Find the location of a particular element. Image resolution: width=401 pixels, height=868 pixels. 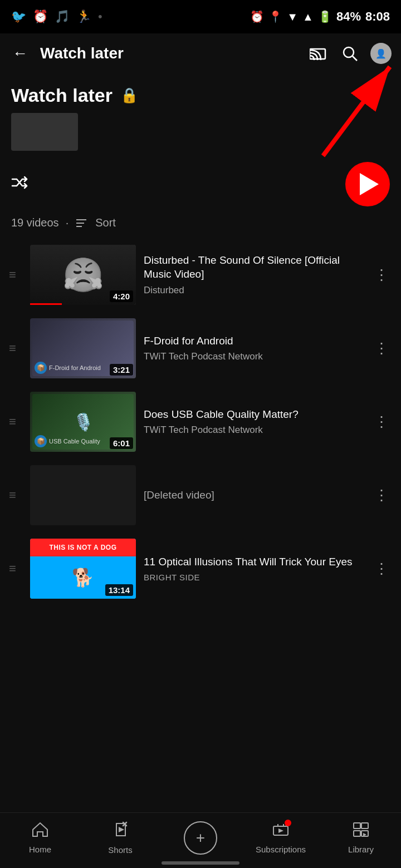

subscriptions-label: Subscriptions is located at coordinates (281, 849).